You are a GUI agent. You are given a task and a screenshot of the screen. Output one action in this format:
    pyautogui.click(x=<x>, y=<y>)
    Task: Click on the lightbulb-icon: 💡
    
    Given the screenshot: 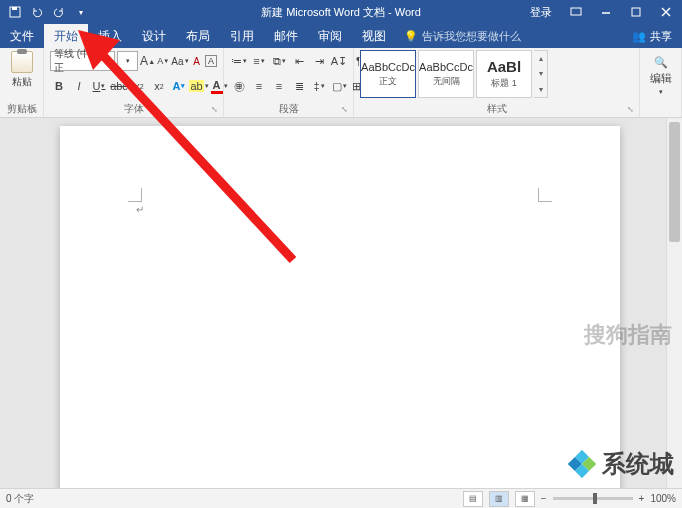 What is the action you would take?
    pyautogui.click(x=411, y=36)
    